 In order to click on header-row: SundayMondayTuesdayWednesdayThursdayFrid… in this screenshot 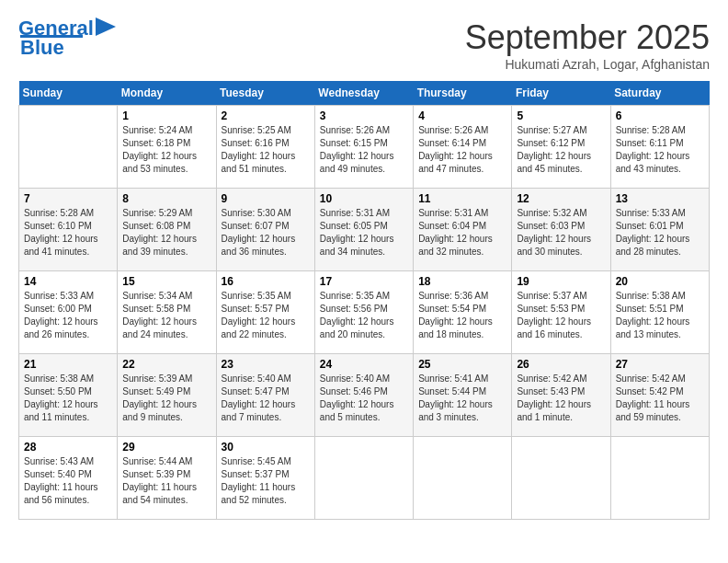, I will do `click(364, 94)`.